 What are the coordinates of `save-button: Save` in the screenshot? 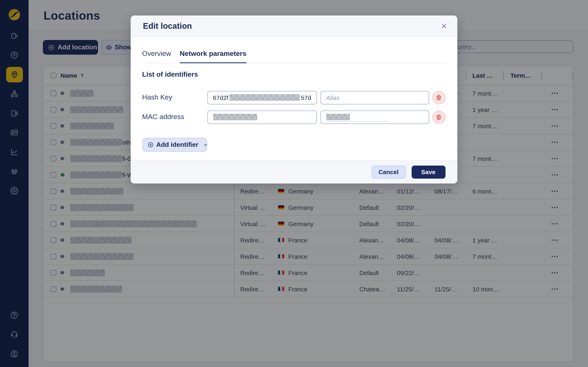 It's located at (428, 172).